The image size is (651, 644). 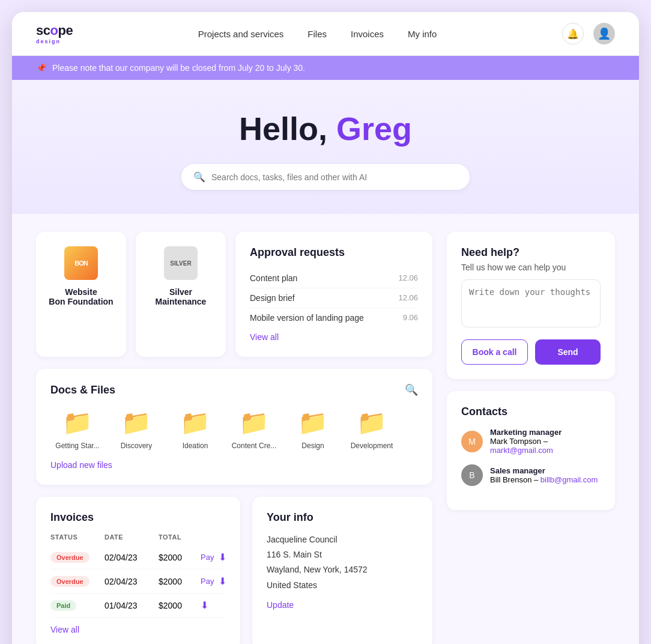 What do you see at coordinates (132, 606) in the screenshot?
I see `inv-date-2: 01/04/23` at bounding box center [132, 606].